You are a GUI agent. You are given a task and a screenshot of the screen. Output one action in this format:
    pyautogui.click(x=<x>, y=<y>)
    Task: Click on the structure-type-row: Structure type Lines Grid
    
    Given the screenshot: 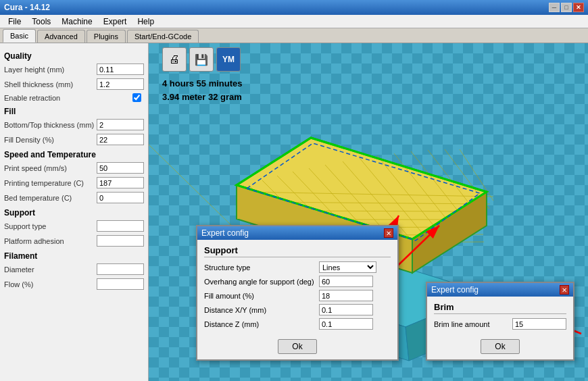 What is the action you would take?
    pyautogui.click(x=297, y=268)
    